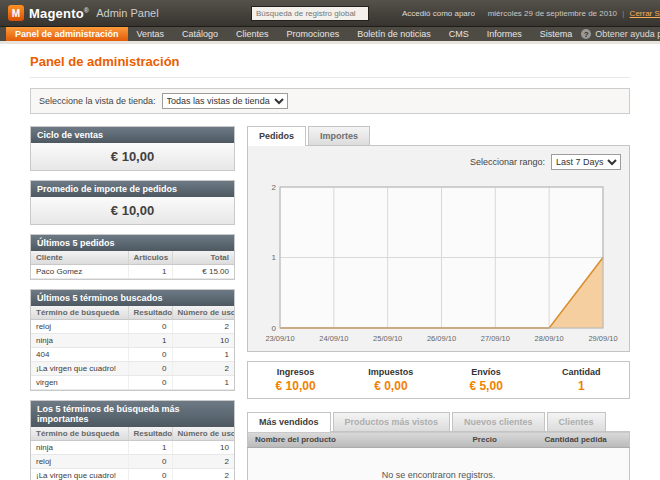 The width and height of the screenshot is (660, 480). Describe the element at coordinates (98, 101) in the screenshot. I see `store-view-label: Seleccione la vista de tienda:` at that location.